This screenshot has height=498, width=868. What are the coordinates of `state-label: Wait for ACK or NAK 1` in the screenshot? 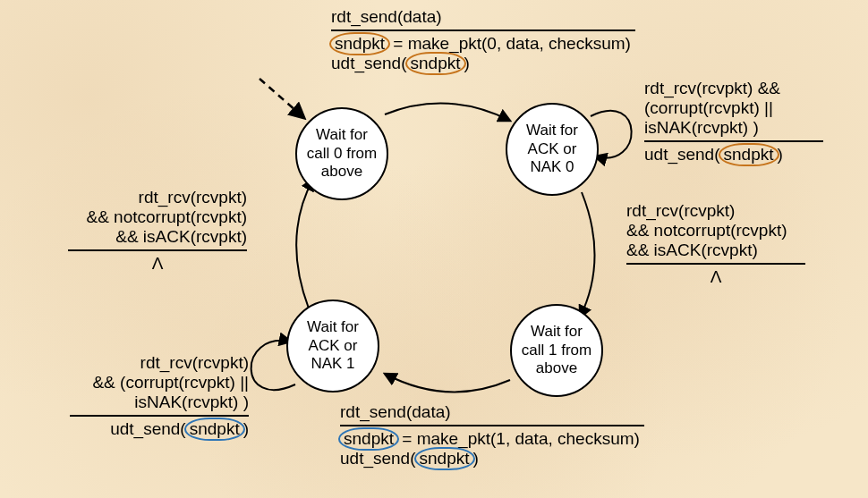 It's located at (333, 345).